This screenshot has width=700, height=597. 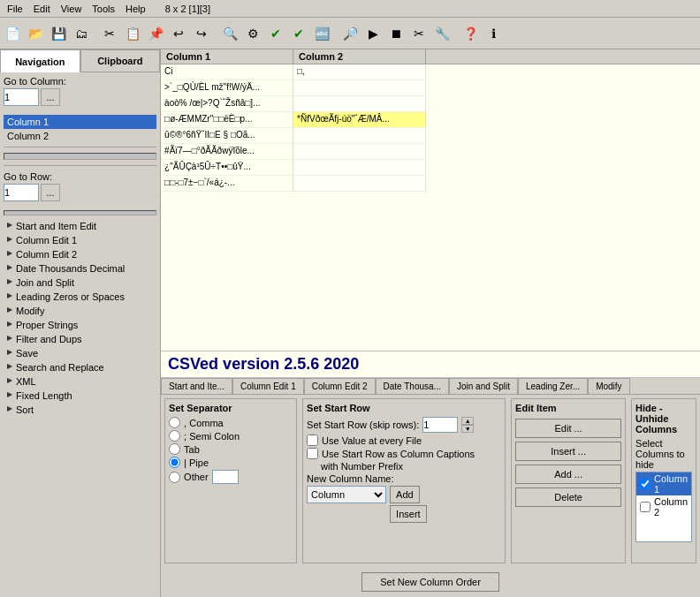 What do you see at coordinates (80, 122) in the screenshot?
I see `col-item-1: Column 1` at bounding box center [80, 122].